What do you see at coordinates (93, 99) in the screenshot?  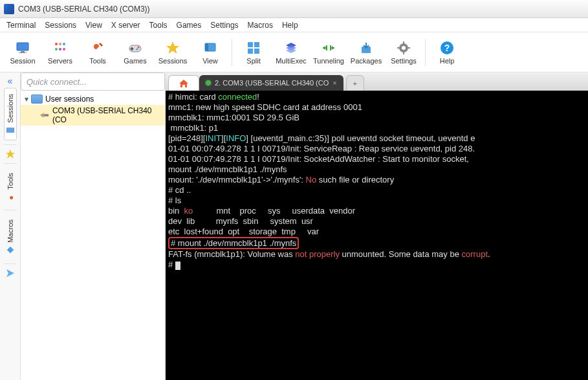 I see `tree-root: ▾ User sessions` at bounding box center [93, 99].